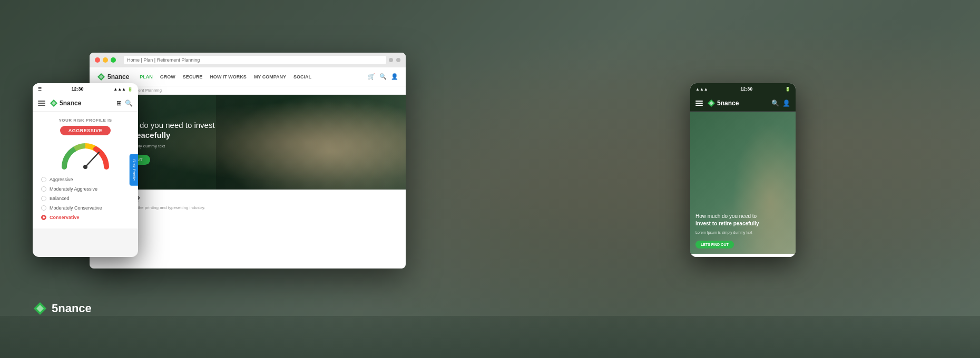 The image size is (980, 358). I want to click on mobile-left-logo: 5nance, so click(65, 103).